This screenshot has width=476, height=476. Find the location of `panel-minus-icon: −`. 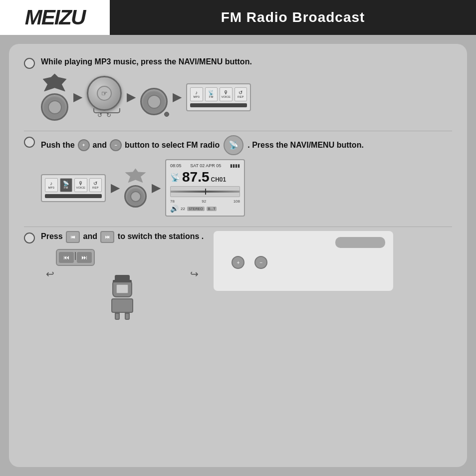

panel-minus-icon: − is located at coordinates (261, 262).